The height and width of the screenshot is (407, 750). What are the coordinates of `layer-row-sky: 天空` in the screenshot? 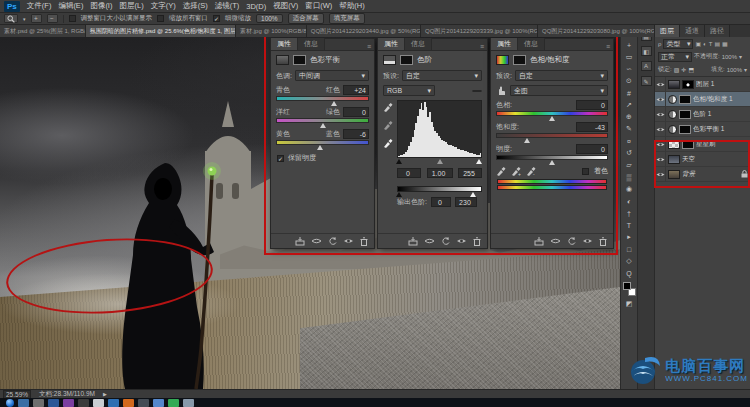 It's located at (702, 160).